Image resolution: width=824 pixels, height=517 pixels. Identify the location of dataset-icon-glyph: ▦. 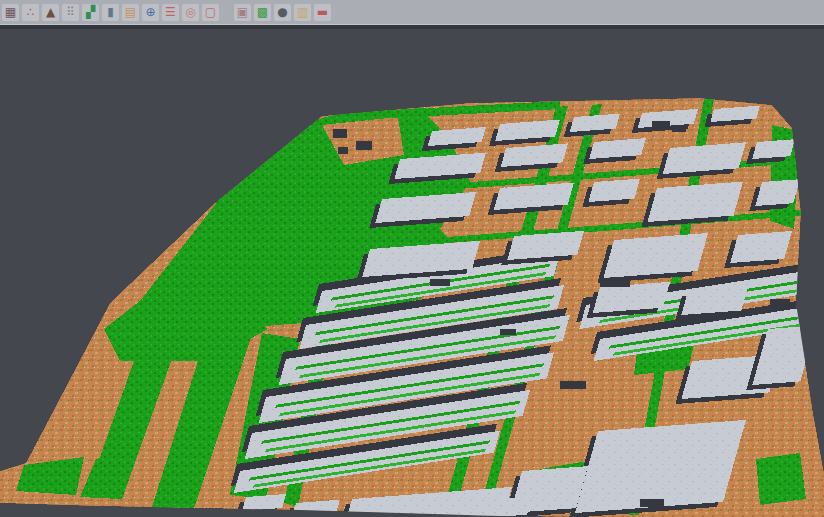
(10, 12).